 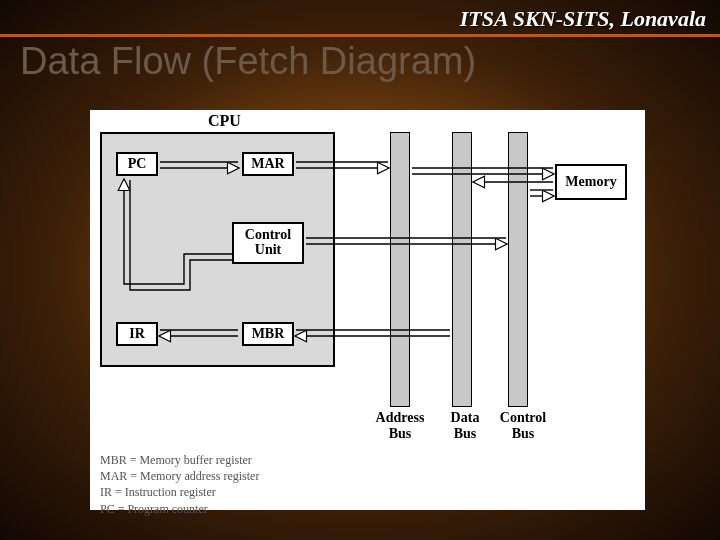 I want to click on mar-register: MAR, so click(x=268, y=164).